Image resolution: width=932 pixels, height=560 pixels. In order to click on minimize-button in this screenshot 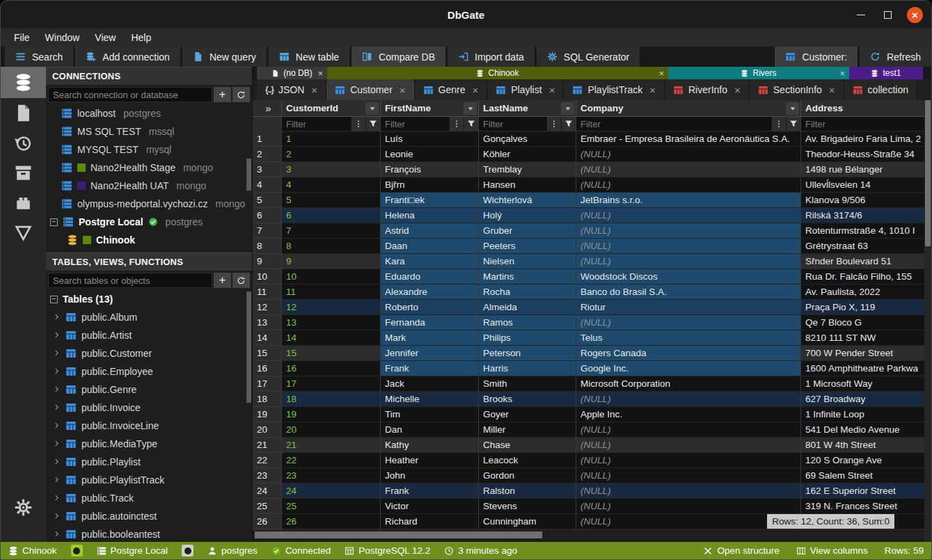, I will do `click(860, 15)`.